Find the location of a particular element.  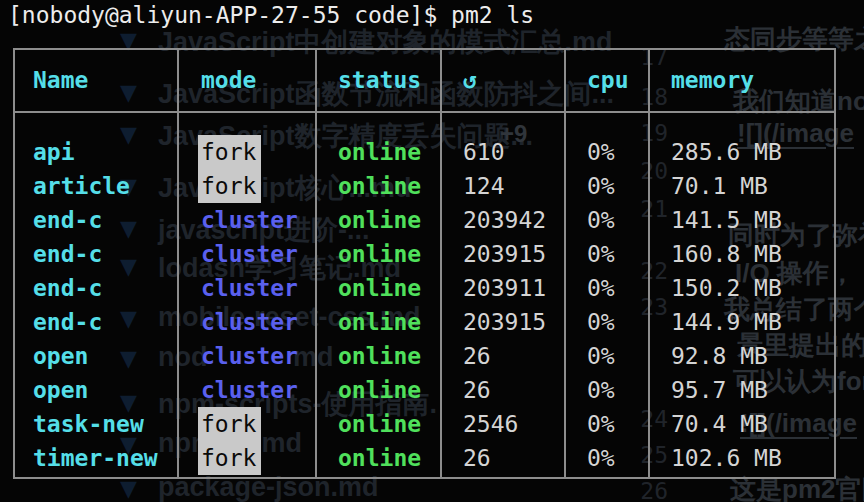

cell-name: article is located at coordinates (96, 186).